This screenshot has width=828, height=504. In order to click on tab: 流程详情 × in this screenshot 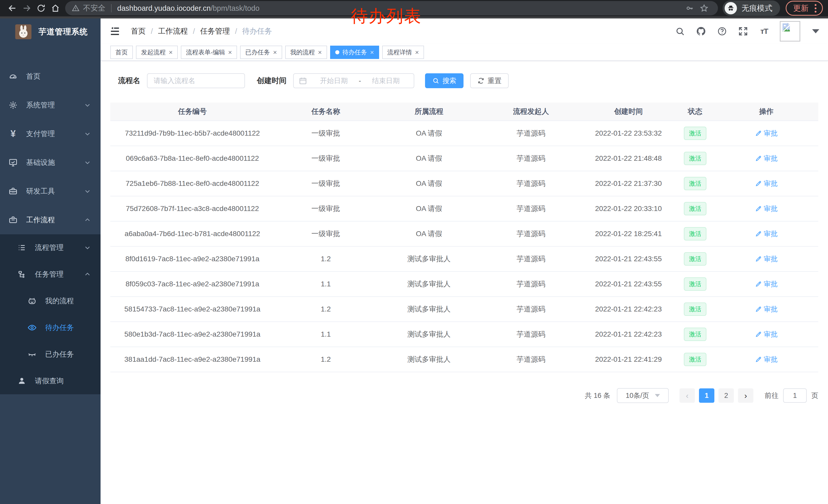, I will do `click(403, 52)`.